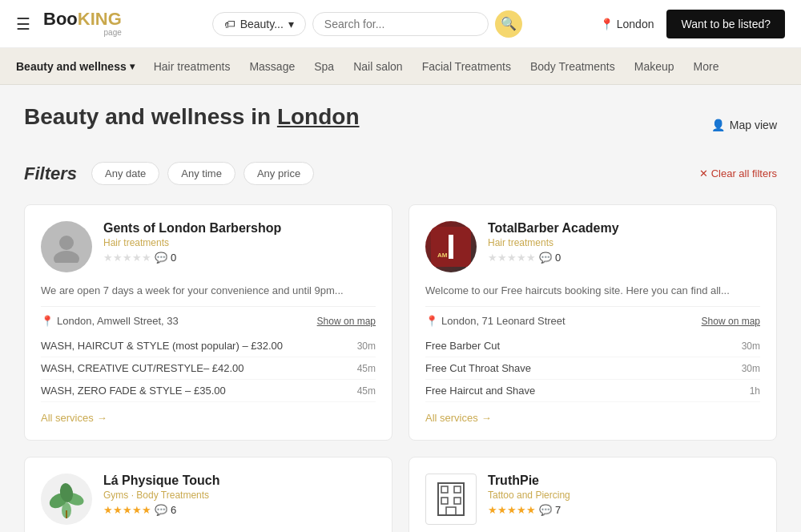  Describe the element at coordinates (324, 66) in the screenshot. I see `nav-item-spa: Spa` at that location.